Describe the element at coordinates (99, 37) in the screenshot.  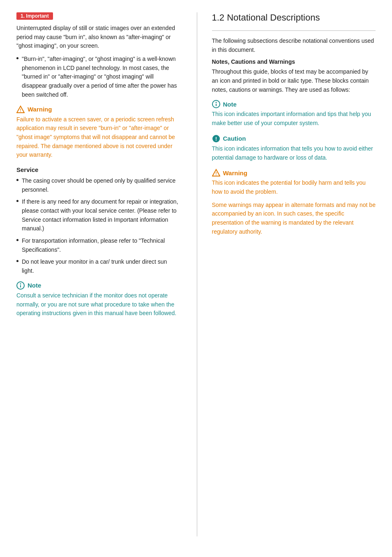
I see `intro-text: Uninterrupted display of still or static…` at that location.